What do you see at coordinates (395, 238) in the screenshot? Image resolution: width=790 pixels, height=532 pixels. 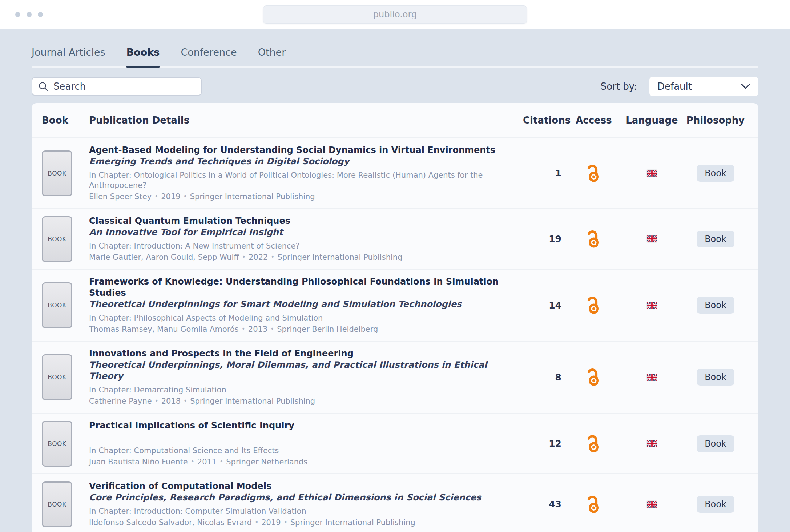 I see `table-row: BOOK Classical Quantum Emulation Techniq…` at bounding box center [395, 238].